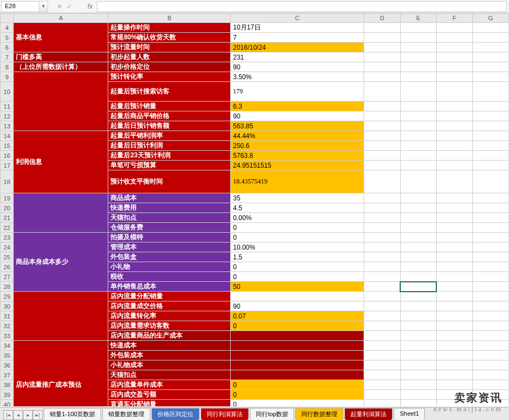 The width and height of the screenshot is (509, 420). What do you see at coordinates (297, 107) in the screenshot?
I see `field-value: 6.3` at bounding box center [297, 107].